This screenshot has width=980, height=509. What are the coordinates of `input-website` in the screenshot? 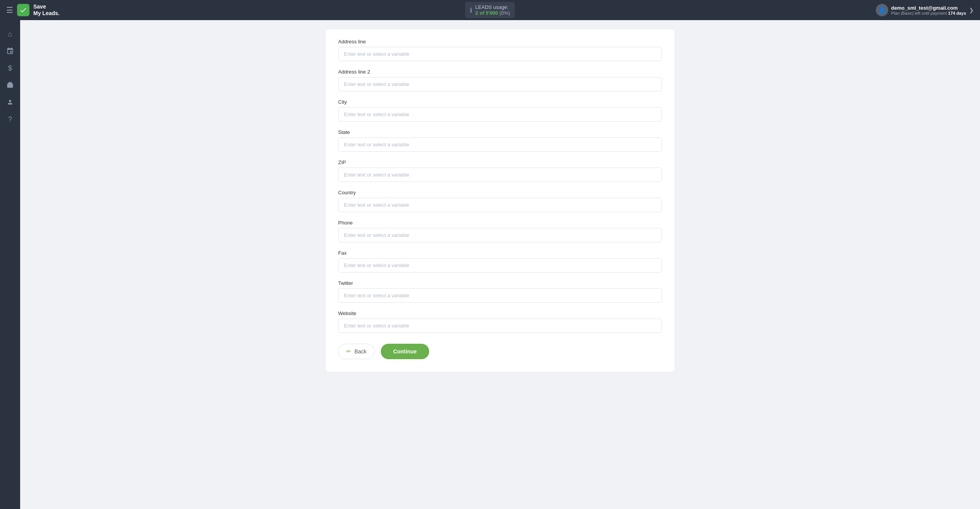 It's located at (500, 326).